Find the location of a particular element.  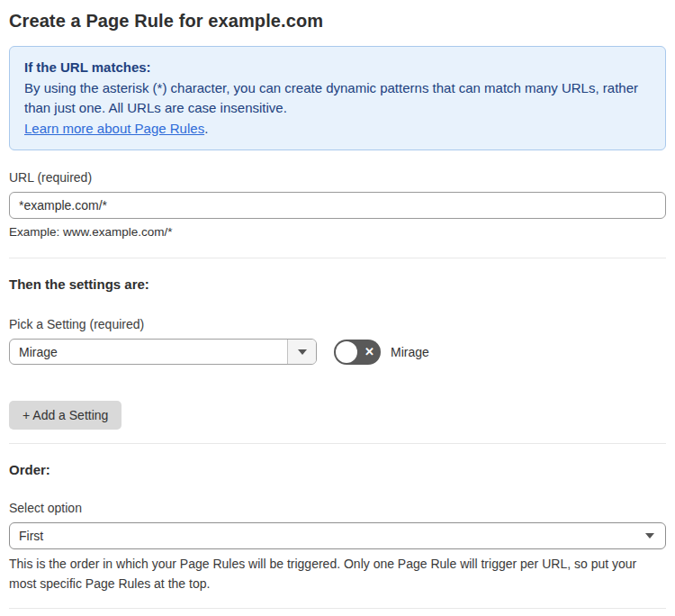

setting-dropdown: Mirage is located at coordinates (163, 351).